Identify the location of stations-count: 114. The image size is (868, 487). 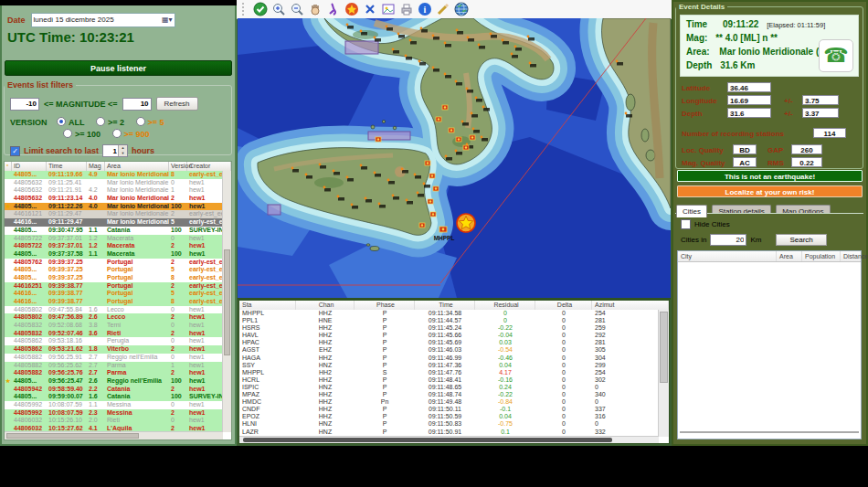
(830, 133).